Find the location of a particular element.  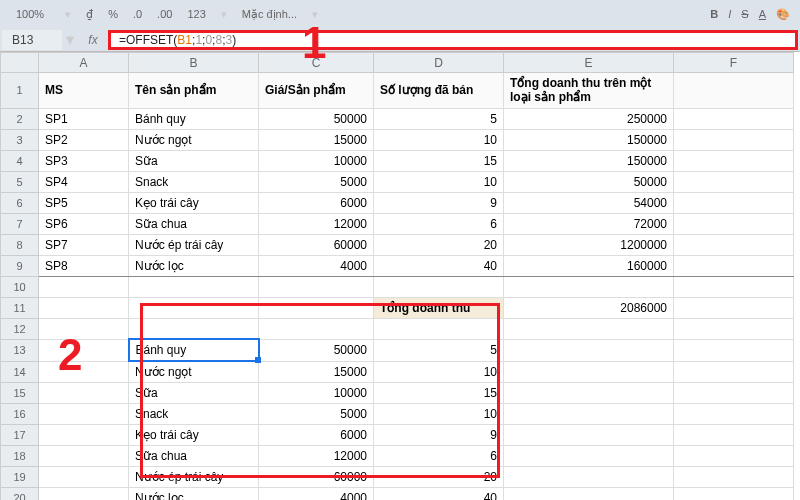

row-header: 5 is located at coordinates (20, 182).